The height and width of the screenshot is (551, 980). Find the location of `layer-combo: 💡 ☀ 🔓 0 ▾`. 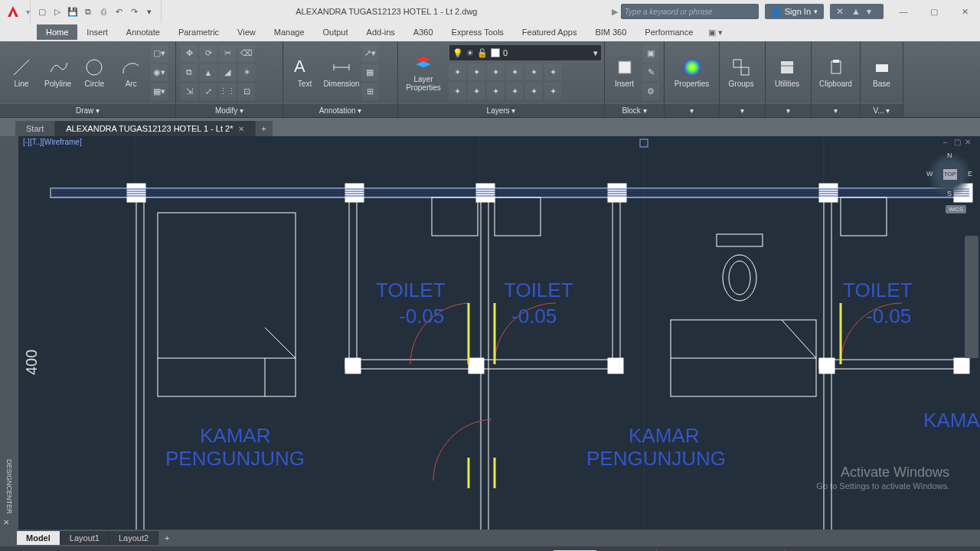

layer-combo: 💡 ☀ 🔓 0 ▾ is located at coordinates (525, 53).